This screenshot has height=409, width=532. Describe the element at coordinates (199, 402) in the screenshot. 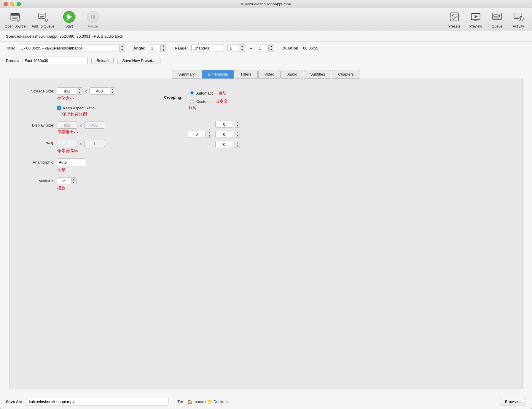

I see `save-user: macw` at that location.